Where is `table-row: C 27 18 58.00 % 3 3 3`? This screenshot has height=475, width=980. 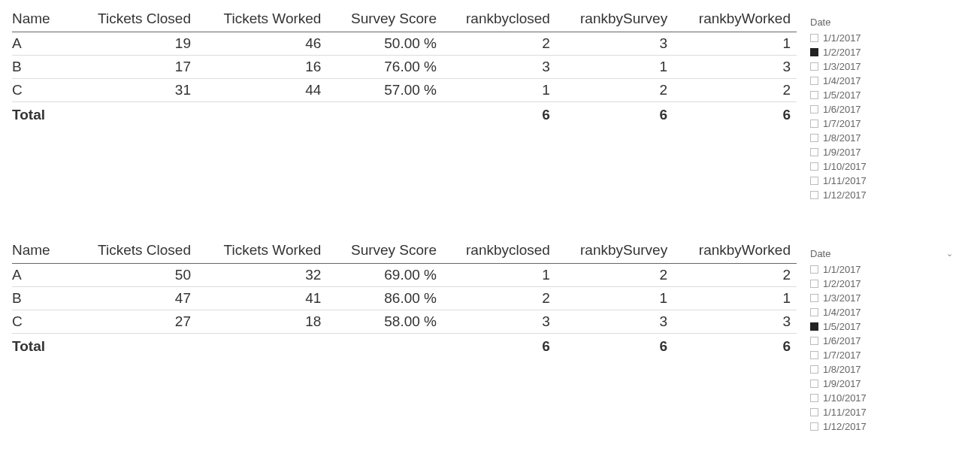
table-row: C 27 18 58.00 % 3 3 3 is located at coordinates (404, 322).